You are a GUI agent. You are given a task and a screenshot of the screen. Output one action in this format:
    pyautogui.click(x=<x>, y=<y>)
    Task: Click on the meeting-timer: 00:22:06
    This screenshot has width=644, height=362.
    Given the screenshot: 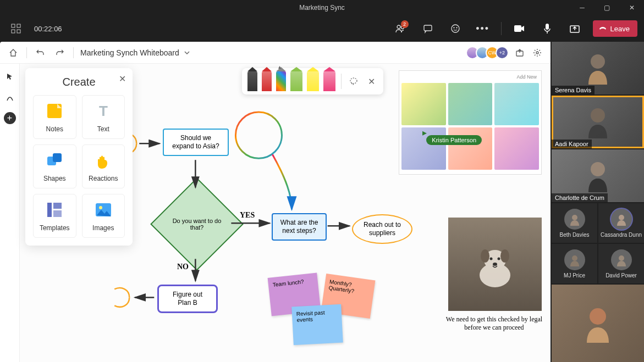 What is the action you would take?
    pyautogui.click(x=48, y=29)
    